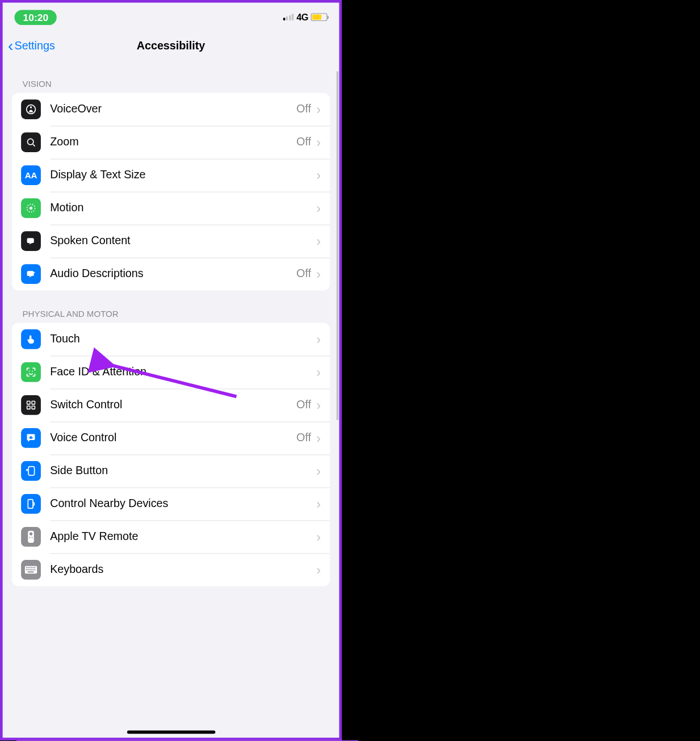 The image size is (700, 741). I want to click on side-button-icon, so click(31, 471).